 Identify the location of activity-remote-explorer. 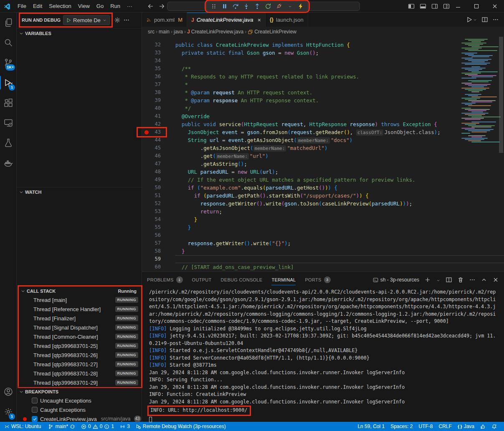
(8, 123).